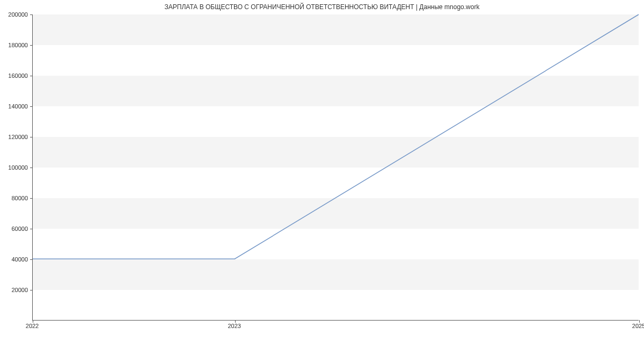  I want to click on y-tick-label: 100000, so click(14, 168).